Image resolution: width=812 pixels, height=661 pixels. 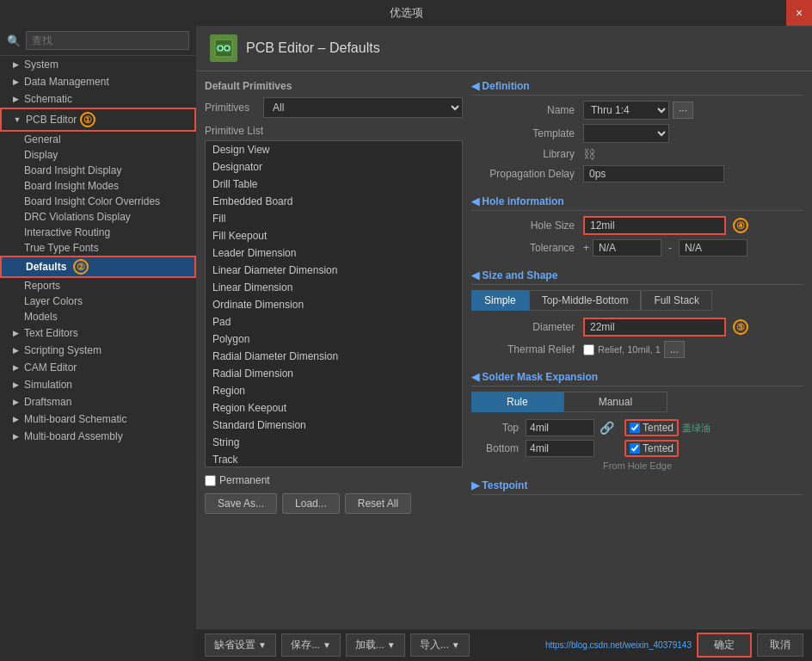 What do you see at coordinates (334, 201) in the screenshot?
I see `list-item: Embedded Board` at bounding box center [334, 201].